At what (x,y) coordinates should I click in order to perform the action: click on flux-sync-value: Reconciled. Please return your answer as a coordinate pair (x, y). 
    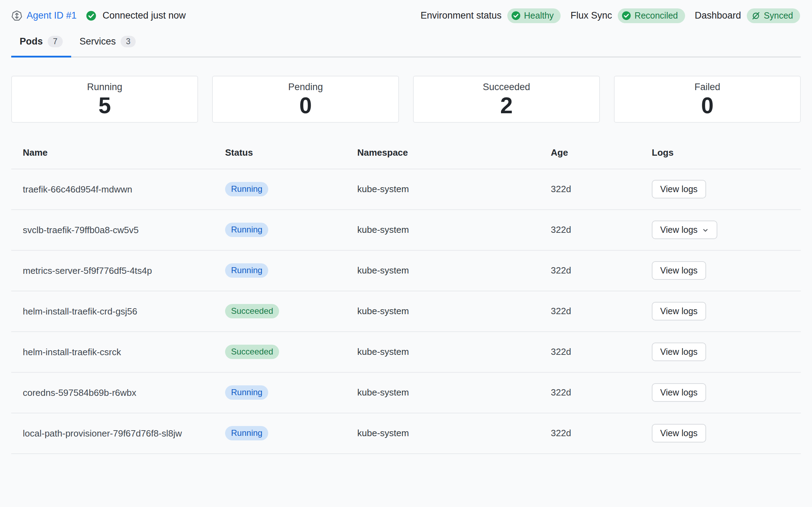
    Looking at the image, I should click on (656, 16).